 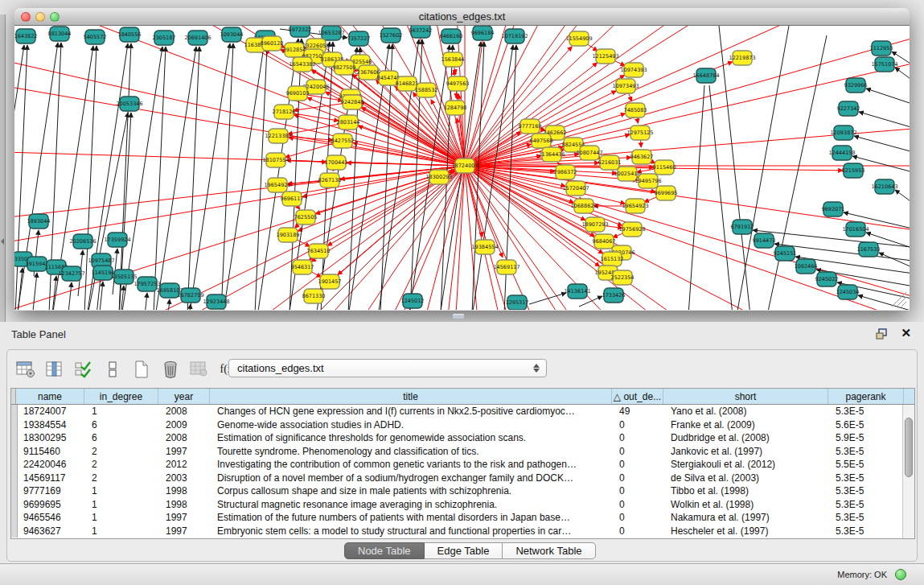 I want to click on graph-node-label: 2305187, so click(x=164, y=38).